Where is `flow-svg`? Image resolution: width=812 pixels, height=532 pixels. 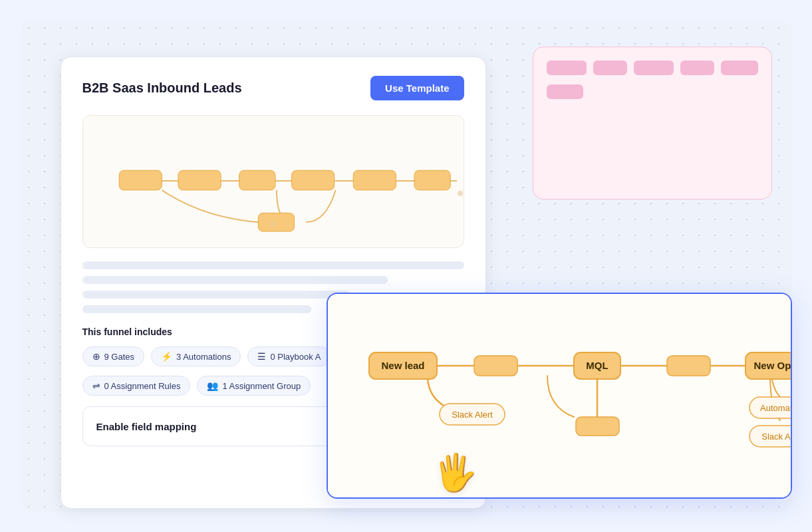
flow-svg is located at coordinates (273, 182).